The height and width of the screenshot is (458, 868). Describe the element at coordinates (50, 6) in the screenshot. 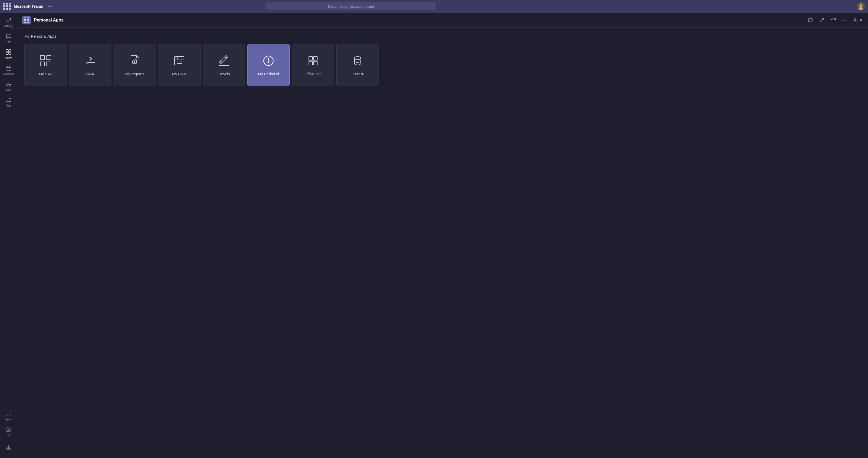

I see `compose-icon: ✏` at that location.